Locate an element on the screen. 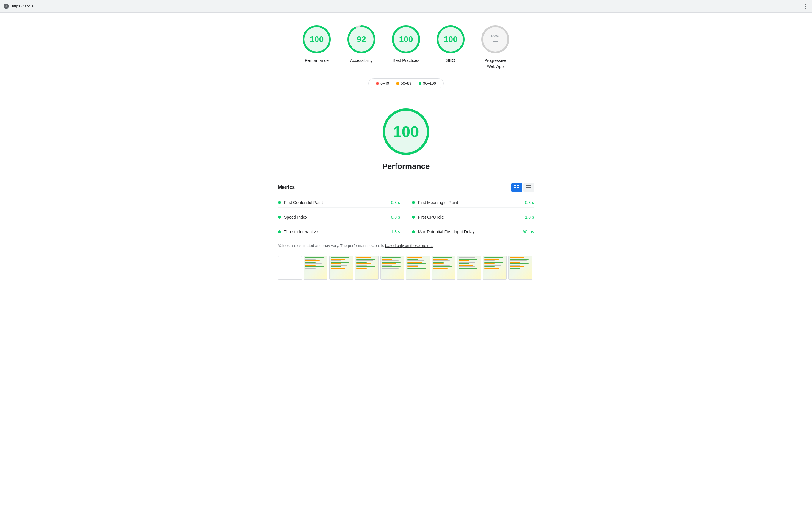 This screenshot has width=812, height=516. metric-name-si: Speed Index is located at coordinates (296, 217).